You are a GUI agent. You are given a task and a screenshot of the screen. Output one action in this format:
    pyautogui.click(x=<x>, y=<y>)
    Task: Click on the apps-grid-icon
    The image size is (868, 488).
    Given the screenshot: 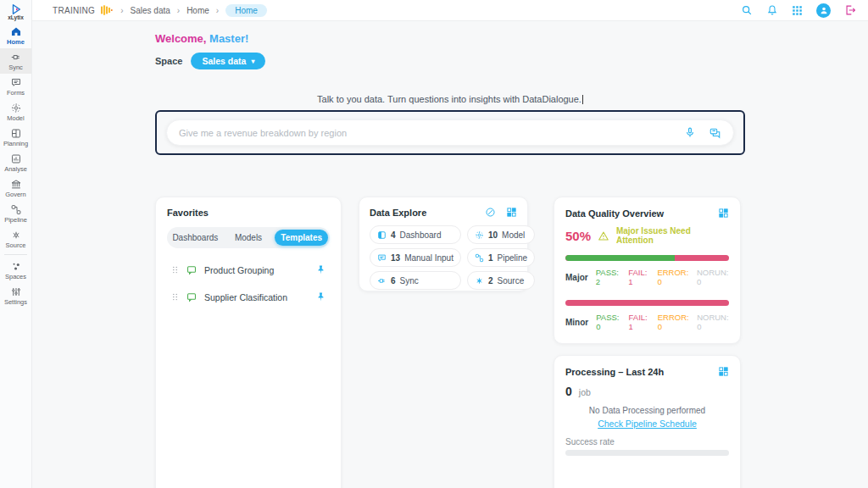 What is the action you would take?
    pyautogui.click(x=797, y=10)
    